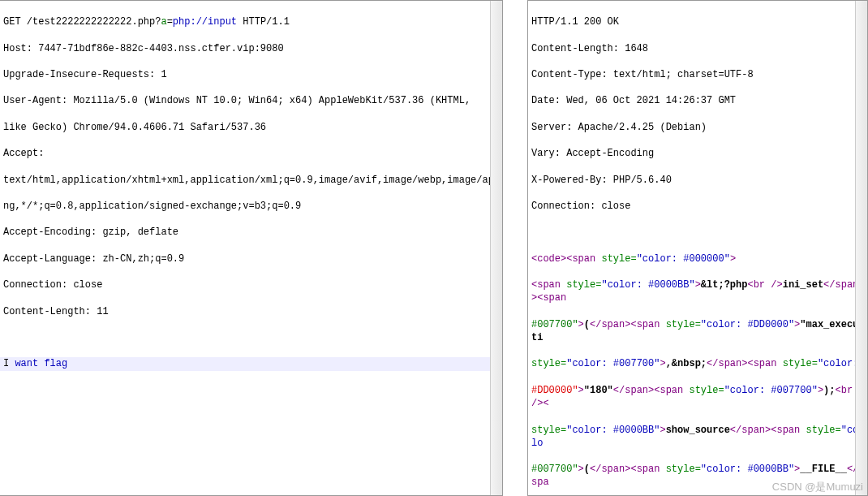  I want to click on response-status: HTTP/1.1 200 OK, so click(698, 22).